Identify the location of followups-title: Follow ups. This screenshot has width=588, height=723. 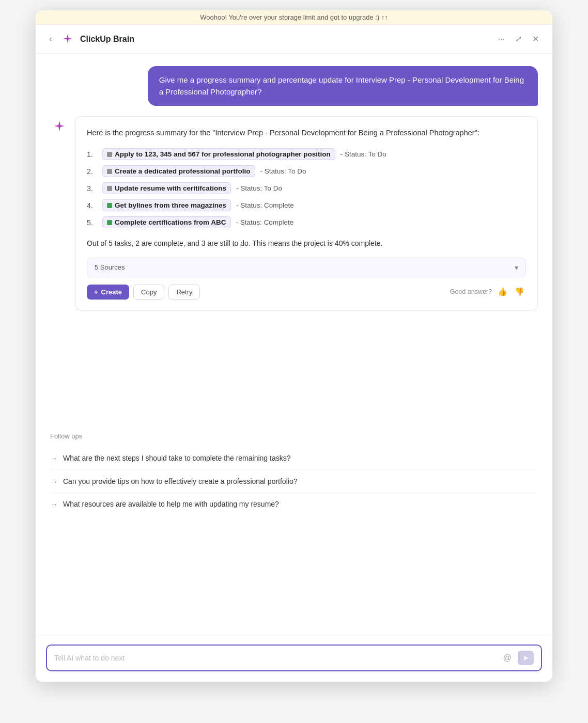
(294, 436).